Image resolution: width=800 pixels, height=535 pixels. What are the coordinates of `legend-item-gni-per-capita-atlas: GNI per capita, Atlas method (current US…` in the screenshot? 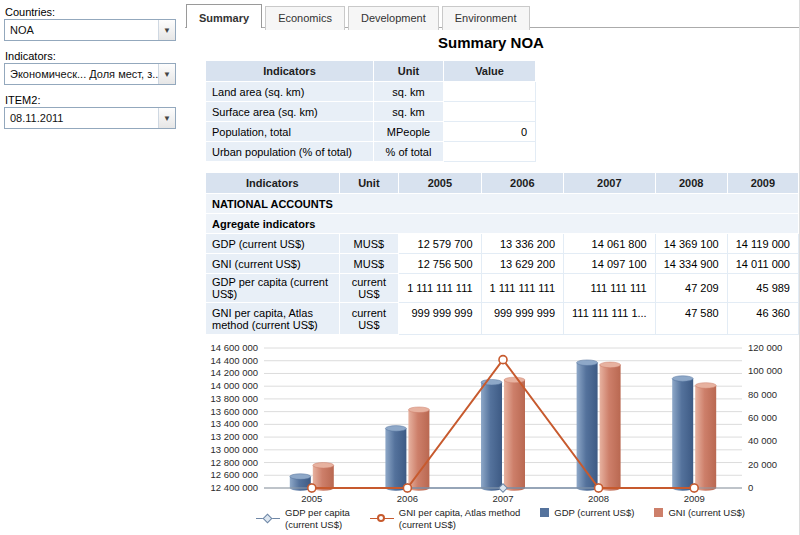 It's located at (445, 519).